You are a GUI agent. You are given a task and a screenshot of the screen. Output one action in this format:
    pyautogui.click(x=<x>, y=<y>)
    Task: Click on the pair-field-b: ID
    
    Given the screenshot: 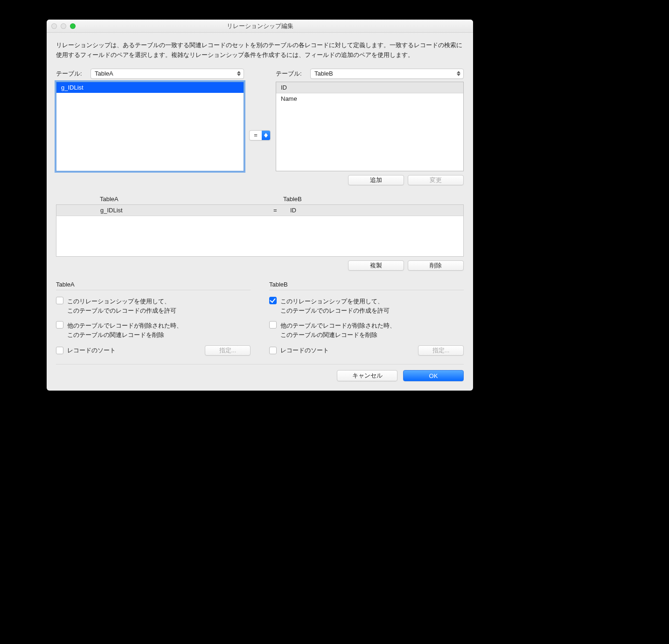 What is the action you would take?
    pyautogui.click(x=377, y=210)
    